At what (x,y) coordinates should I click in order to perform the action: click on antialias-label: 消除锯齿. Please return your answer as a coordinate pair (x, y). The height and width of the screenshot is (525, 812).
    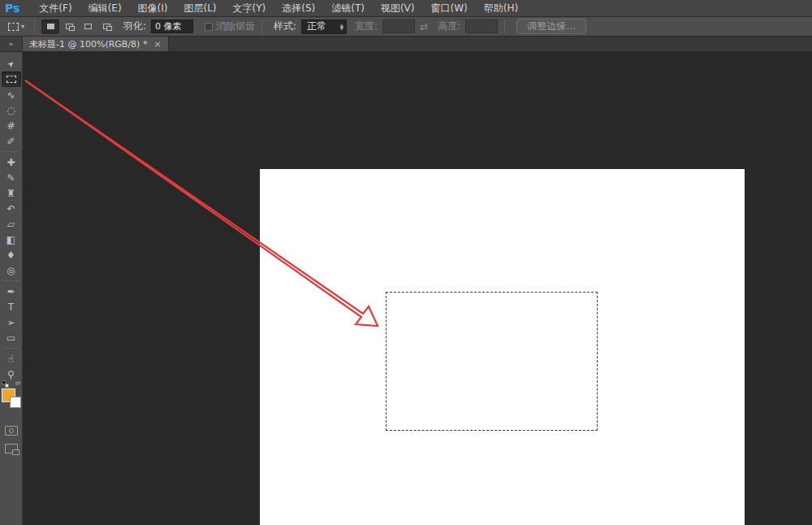
    Looking at the image, I should click on (235, 26).